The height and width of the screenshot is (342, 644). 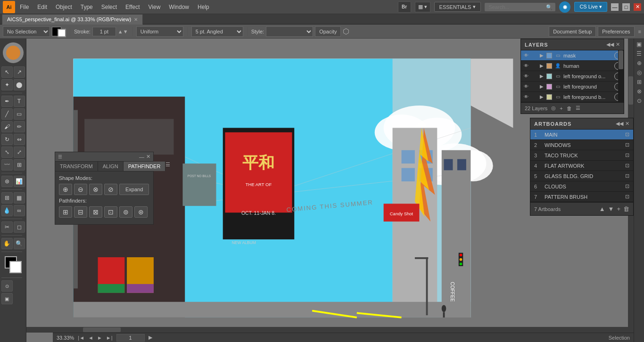 I want to click on artboard-row-3: 3 TACO TRUCK ⊡, so click(x=582, y=155).